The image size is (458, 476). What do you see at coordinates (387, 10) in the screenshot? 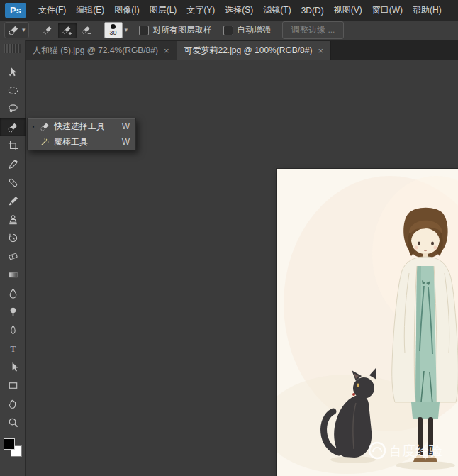
I see `menu-window: 窗口(W)` at bounding box center [387, 10].